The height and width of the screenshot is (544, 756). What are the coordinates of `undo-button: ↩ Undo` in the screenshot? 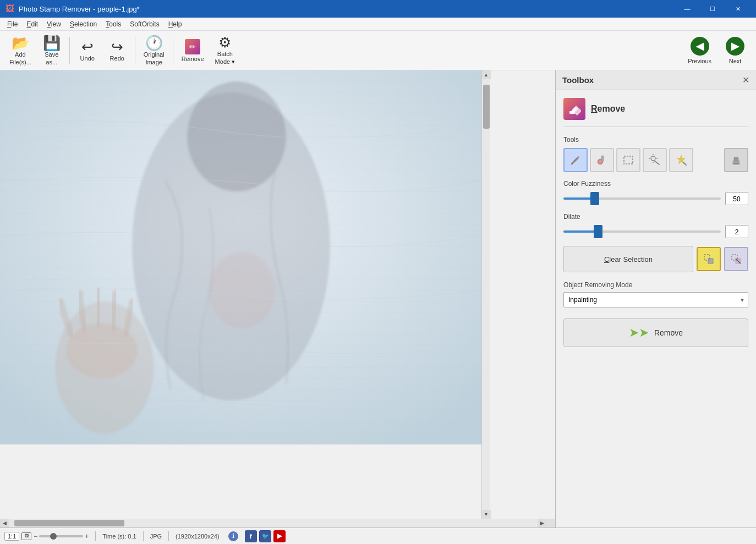 It's located at (87, 51).